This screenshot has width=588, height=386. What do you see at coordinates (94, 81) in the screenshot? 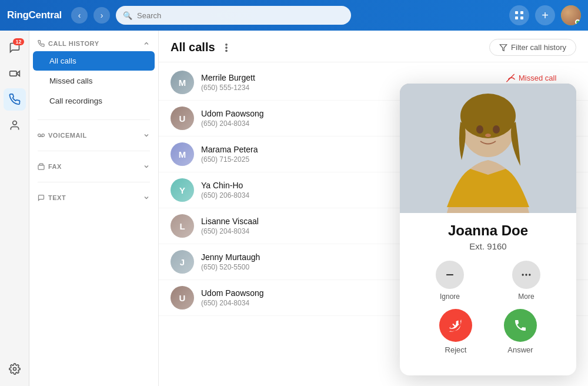
I see `nav-item-missed-calls: Missed calls` at bounding box center [94, 81].